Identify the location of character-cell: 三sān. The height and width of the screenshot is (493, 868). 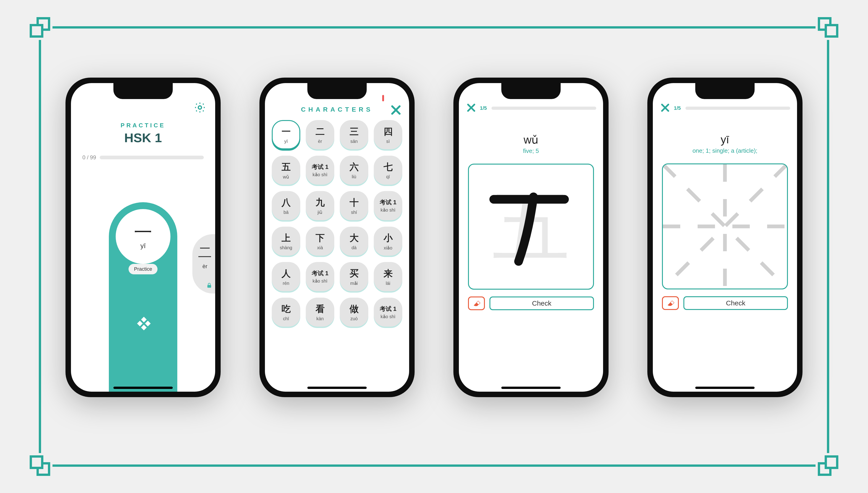
(354, 135).